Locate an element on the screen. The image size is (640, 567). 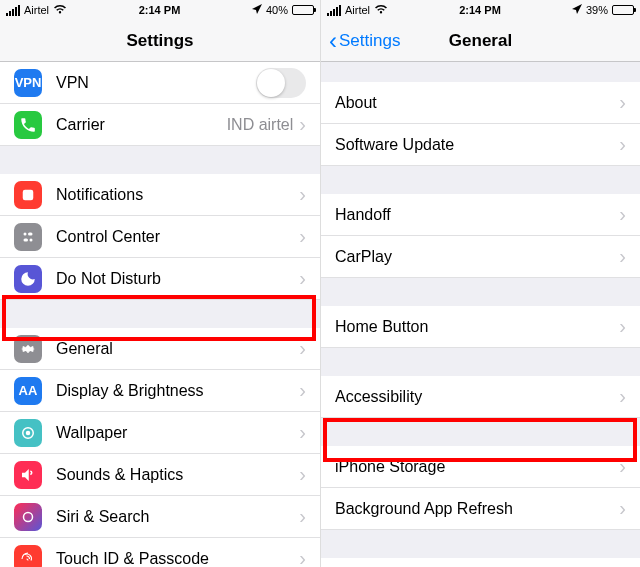
page-title: General is located at coordinates (480, 41).